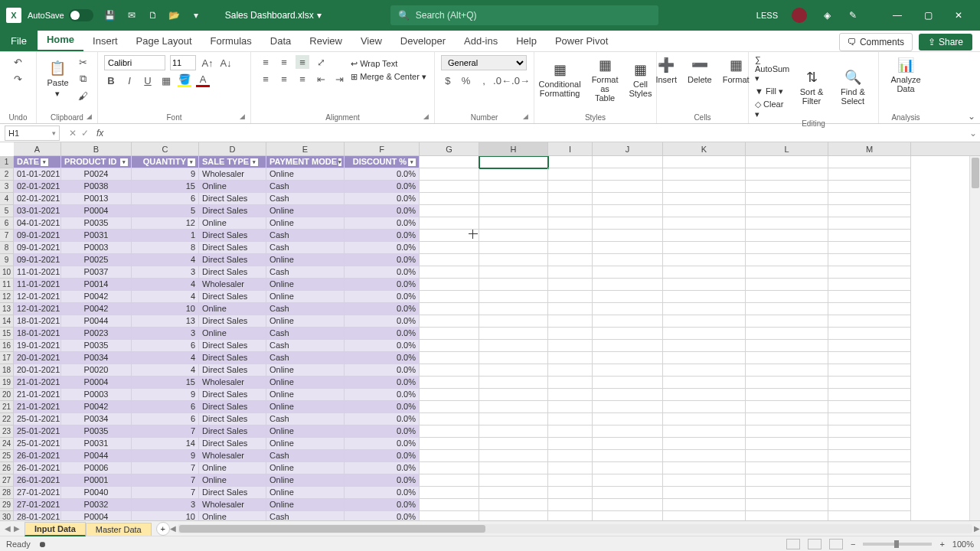  What do you see at coordinates (43, 544) in the screenshot?
I see `macro-record-icon: ⏺` at bounding box center [43, 544].